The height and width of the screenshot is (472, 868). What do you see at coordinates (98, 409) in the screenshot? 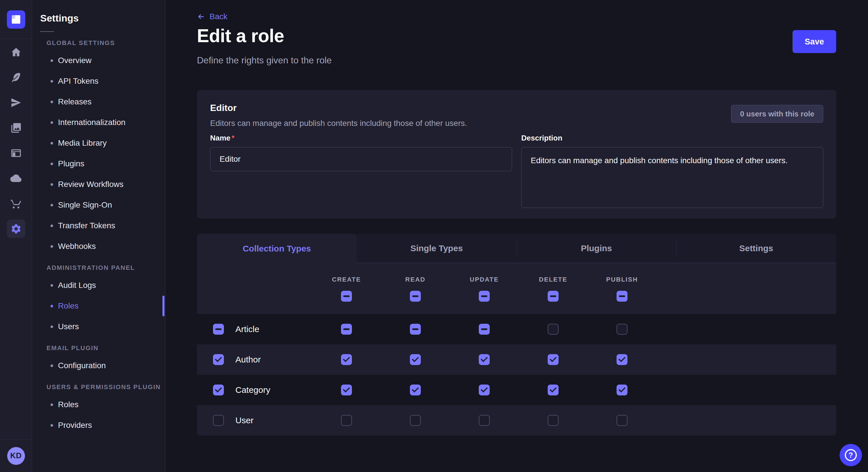
I see `sidebar-section: USERS & PERMISSIONS PLUGINRolesProviders` at bounding box center [98, 409].